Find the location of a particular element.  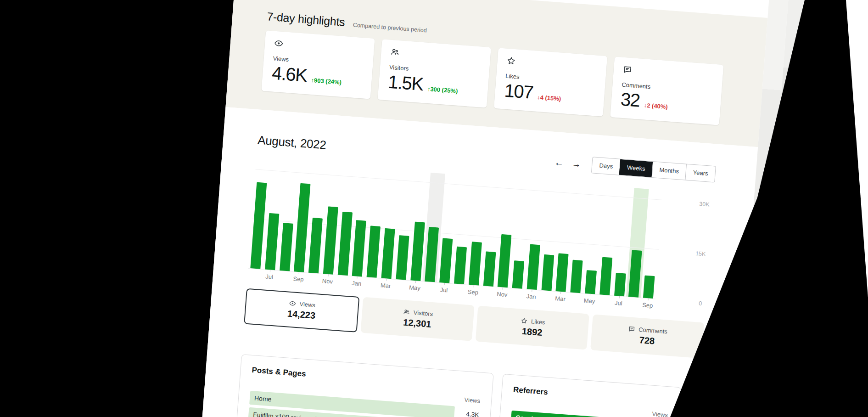

y-axis-label: 30K is located at coordinates (691, 203).